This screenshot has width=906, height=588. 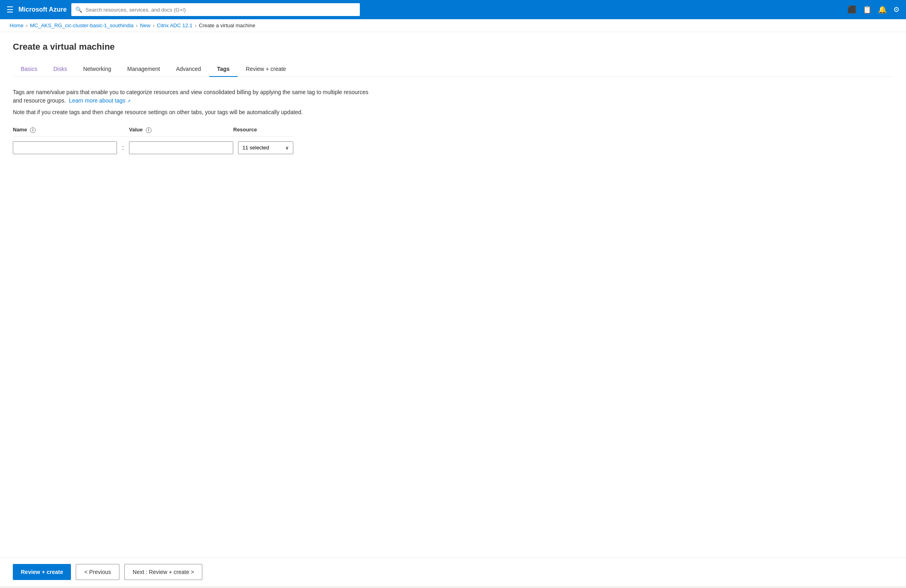 What do you see at coordinates (852, 10) in the screenshot?
I see `terminal-icon: ⬛` at bounding box center [852, 10].